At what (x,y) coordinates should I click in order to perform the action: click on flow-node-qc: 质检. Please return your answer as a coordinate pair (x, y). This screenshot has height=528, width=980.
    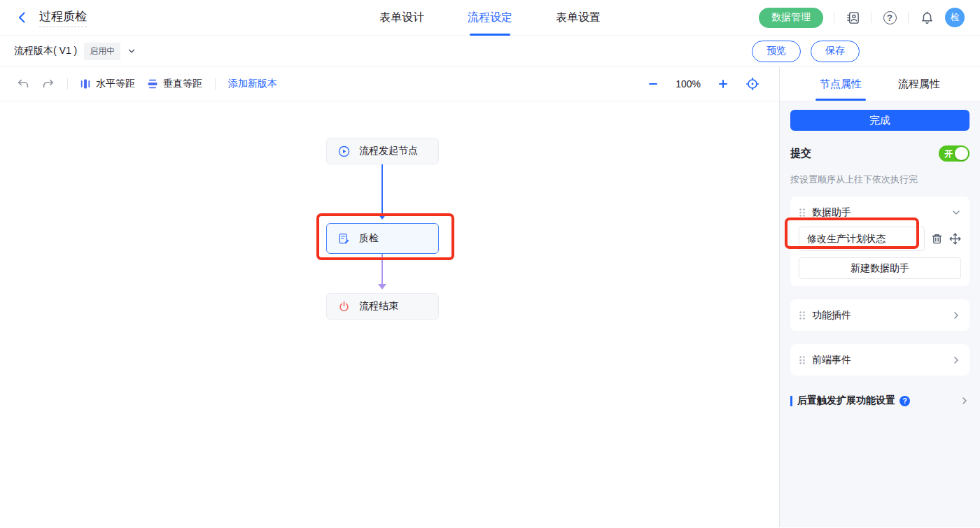
    Looking at the image, I should click on (382, 238).